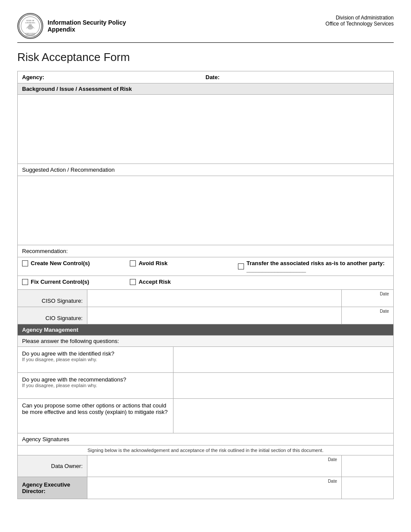  I want to click on ciso-signature-field, so click(214, 298).